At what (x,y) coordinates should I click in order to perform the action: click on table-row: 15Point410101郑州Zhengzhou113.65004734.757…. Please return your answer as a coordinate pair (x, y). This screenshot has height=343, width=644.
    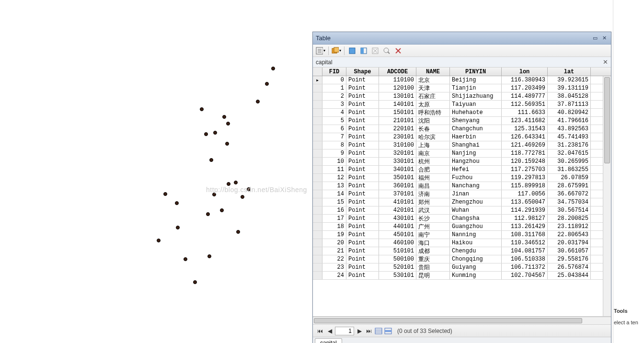
    Looking at the image, I should click on (462, 202).